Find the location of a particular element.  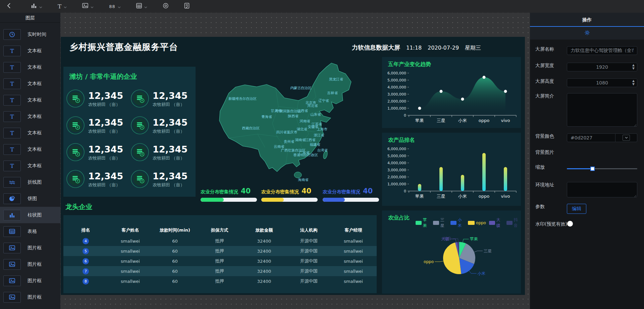

share-chart-panel: 农业占比 苹果三星小米oppo大疆抖音 苹果三星小米oppo大疆抖音 is located at coordinates (451, 252).